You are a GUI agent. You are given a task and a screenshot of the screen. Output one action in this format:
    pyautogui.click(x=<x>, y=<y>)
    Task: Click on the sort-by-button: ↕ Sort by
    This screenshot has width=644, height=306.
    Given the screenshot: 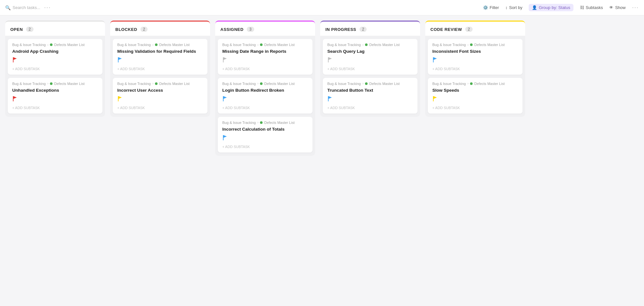 What is the action you would take?
    pyautogui.click(x=514, y=8)
    